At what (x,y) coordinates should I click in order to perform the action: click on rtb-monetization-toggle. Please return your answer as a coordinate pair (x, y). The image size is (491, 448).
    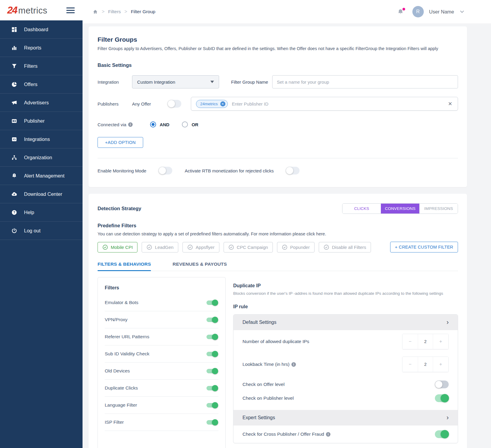
    Looking at the image, I should click on (293, 171).